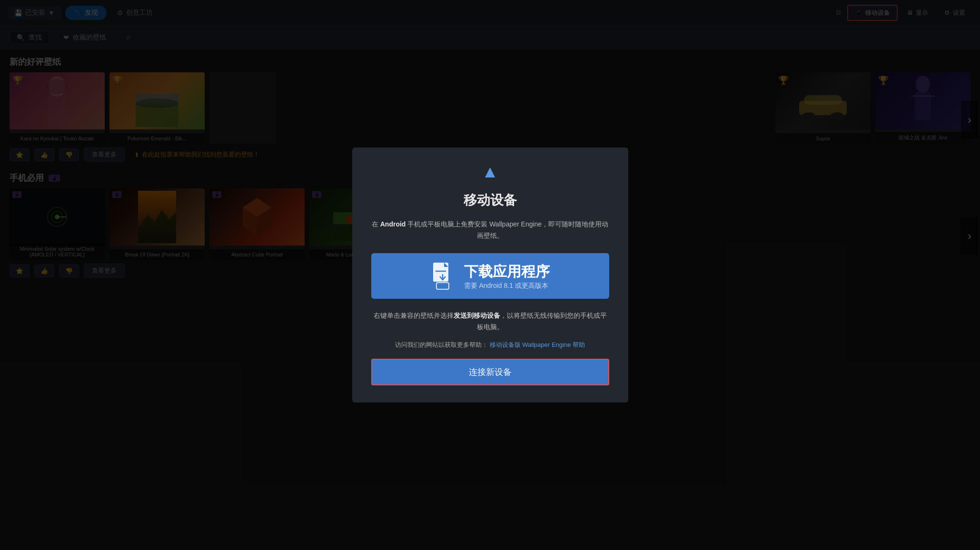 This screenshot has height=550, width=980. What do you see at coordinates (490, 230) in the screenshot?
I see `modal-description: 在 Android 手机或平板电脑上免费安装 Wallpaper Engine，…` at bounding box center [490, 230].